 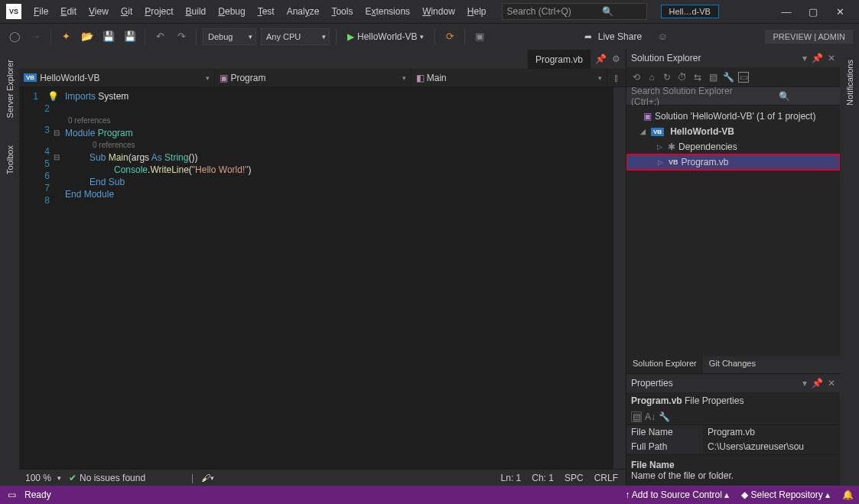 I want to click on menu-view: View, so click(x=99, y=11).